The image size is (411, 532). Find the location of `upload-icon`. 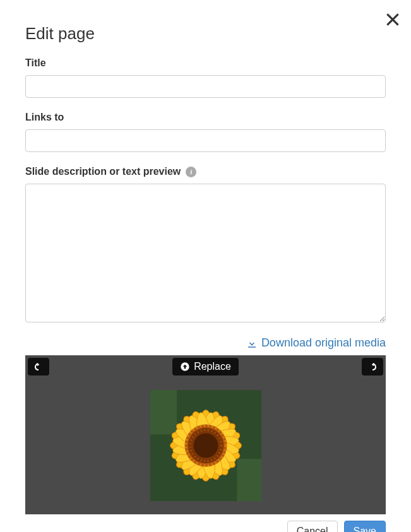

upload-icon is located at coordinates (185, 367).